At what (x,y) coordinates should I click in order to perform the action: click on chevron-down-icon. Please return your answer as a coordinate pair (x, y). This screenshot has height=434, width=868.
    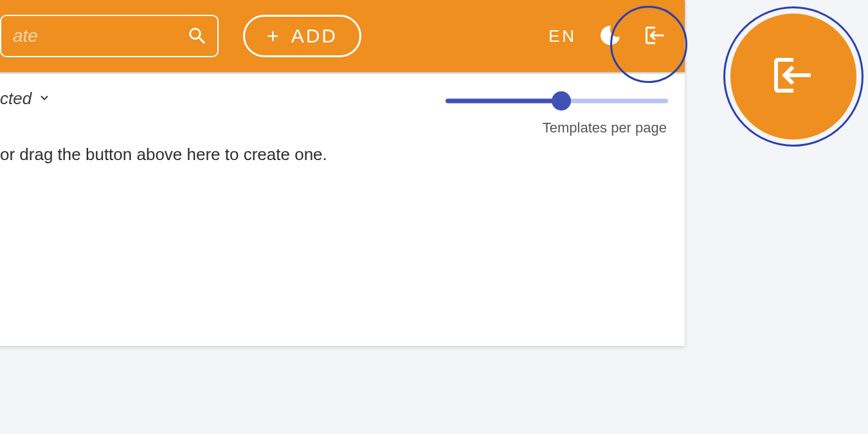
    Looking at the image, I should click on (44, 99).